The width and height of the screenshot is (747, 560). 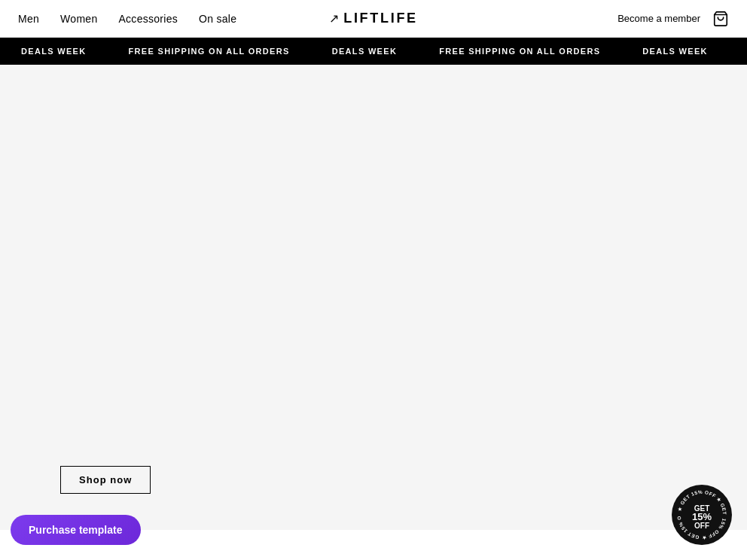 I want to click on nav-left: Men Women Accessories On sale, so click(x=127, y=19).